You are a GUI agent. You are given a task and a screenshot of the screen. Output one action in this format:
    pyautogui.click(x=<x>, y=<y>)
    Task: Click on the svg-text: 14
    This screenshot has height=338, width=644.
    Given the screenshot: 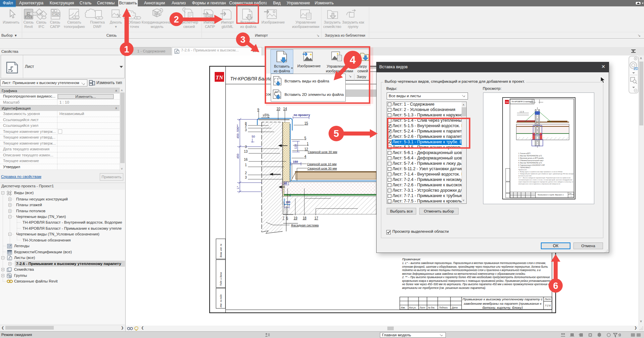 What is the action you would take?
    pyautogui.click(x=285, y=109)
    